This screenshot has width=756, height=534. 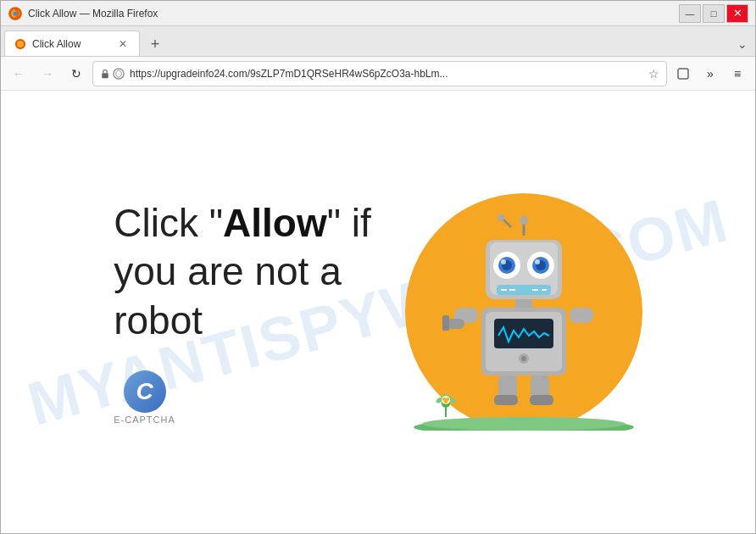 What do you see at coordinates (15, 14) in the screenshot?
I see `firefox-icon` at bounding box center [15, 14].